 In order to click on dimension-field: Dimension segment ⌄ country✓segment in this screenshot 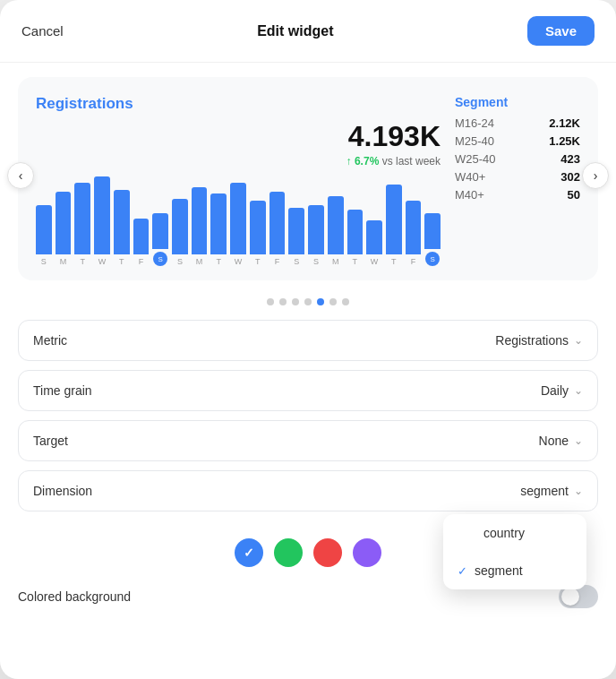, I will do `click(308, 491)`.